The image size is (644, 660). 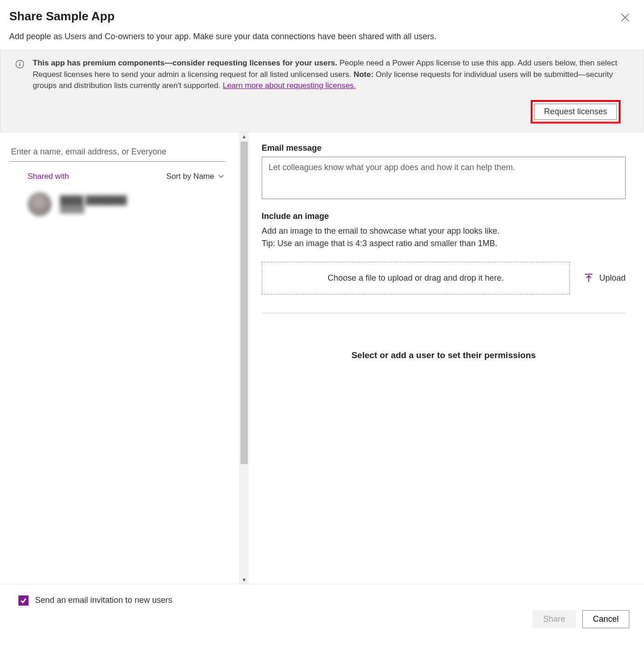 What do you see at coordinates (363, 75) in the screenshot?
I see `banner-note-label: Note:` at bounding box center [363, 75].